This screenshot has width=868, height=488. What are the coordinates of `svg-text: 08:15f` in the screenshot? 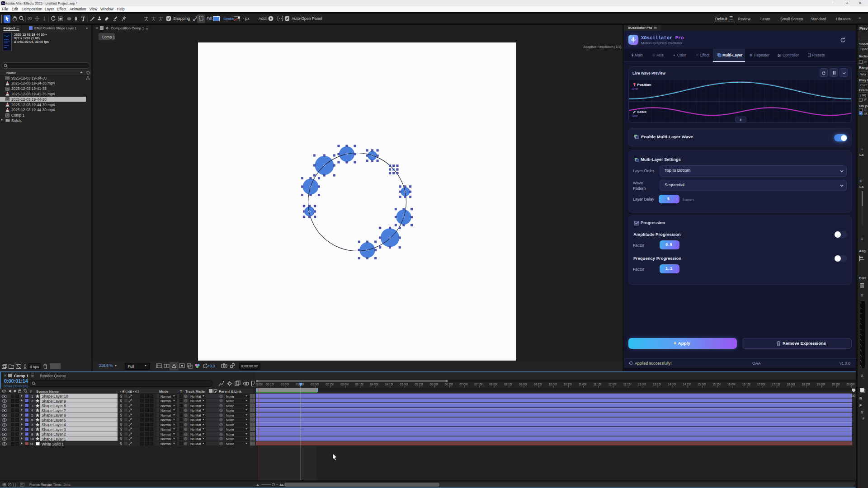 It's located at (508, 384).